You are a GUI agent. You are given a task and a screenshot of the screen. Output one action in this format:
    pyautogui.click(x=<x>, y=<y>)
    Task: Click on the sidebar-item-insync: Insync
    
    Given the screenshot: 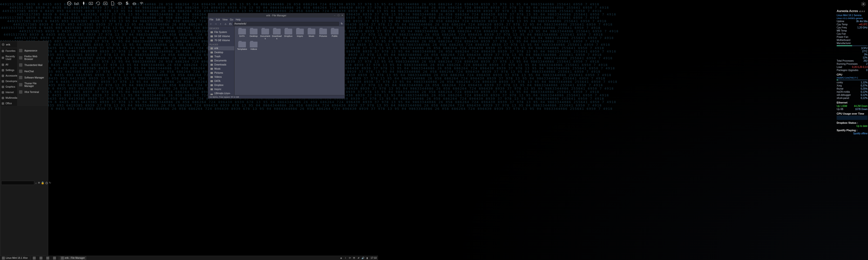 What is the action you would take?
    pyautogui.click(x=221, y=89)
    